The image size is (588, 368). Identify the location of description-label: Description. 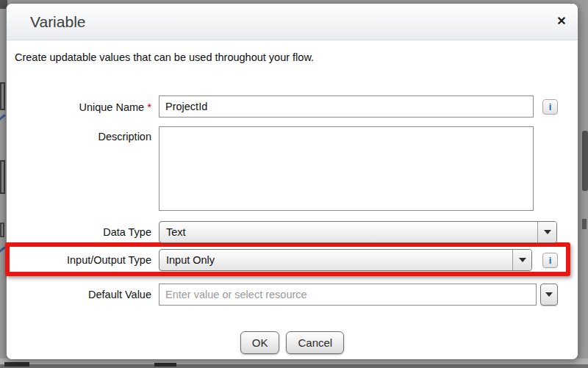
(79, 134).